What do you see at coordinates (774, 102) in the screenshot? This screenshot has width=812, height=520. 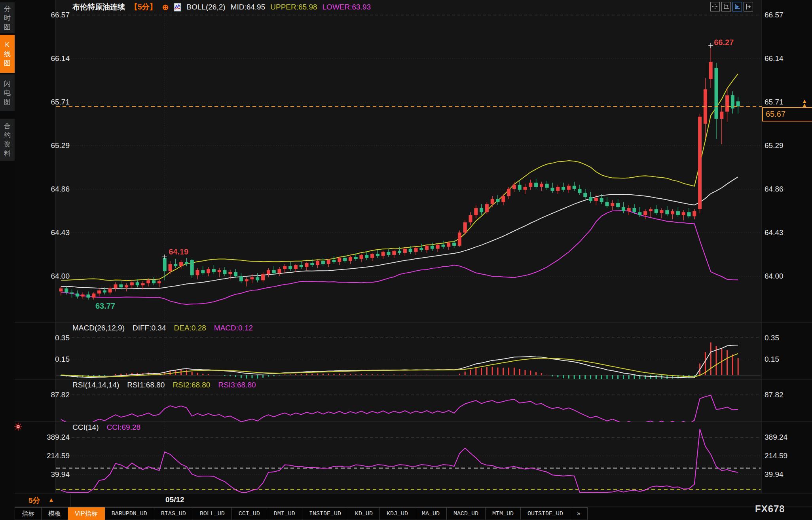 I see `y-axis-label: 65.71` at bounding box center [774, 102].